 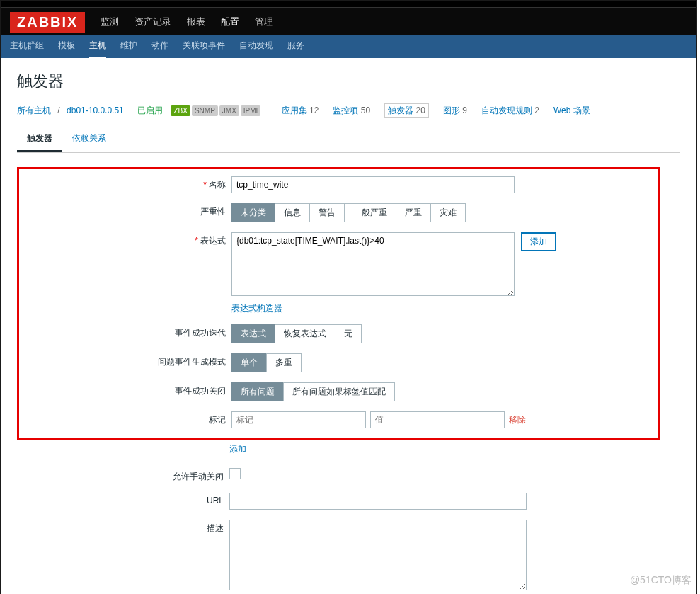 I want to click on tabs: 触发器依赖关系, so click(x=348, y=140).